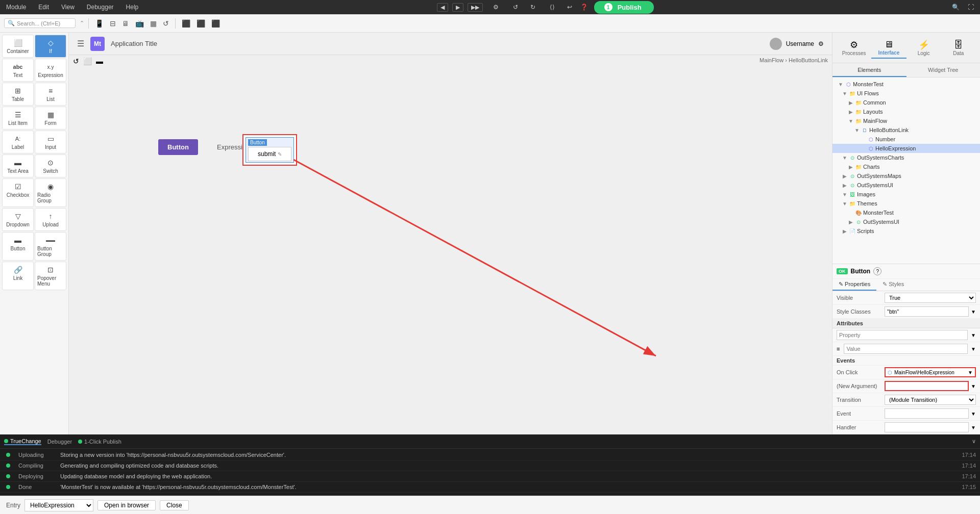 The height and width of the screenshot is (514, 980). What do you see at coordinates (16, 7) in the screenshot?
I see `menu-module: Module` at bounding box center [16, 7].